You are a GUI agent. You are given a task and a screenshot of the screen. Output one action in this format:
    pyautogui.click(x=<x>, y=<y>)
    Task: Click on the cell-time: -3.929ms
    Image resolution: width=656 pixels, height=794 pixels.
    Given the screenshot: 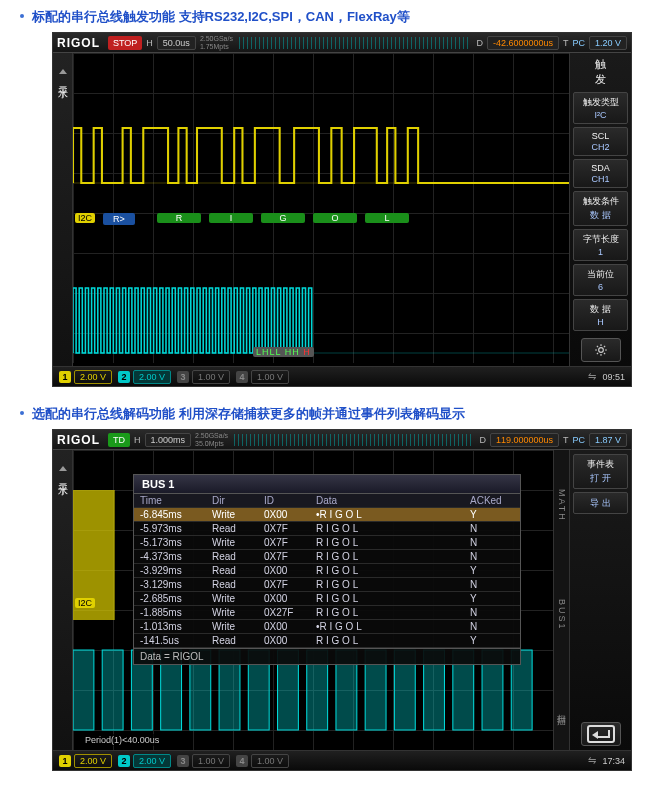 What is the action you would take?
    pyautogui.click(x=176, y=570)
    